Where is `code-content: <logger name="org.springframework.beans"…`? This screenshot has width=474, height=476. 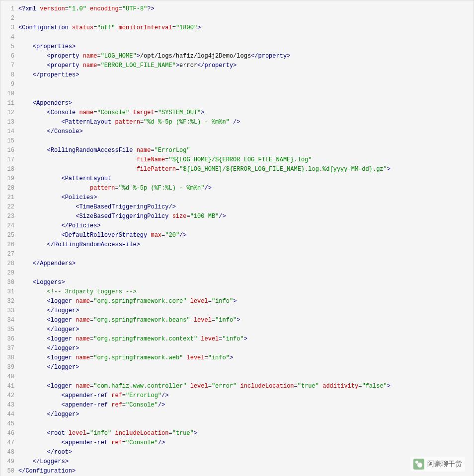
code-content: <logger name="org.springframework.beans"… is located at coordinates (246, 321).